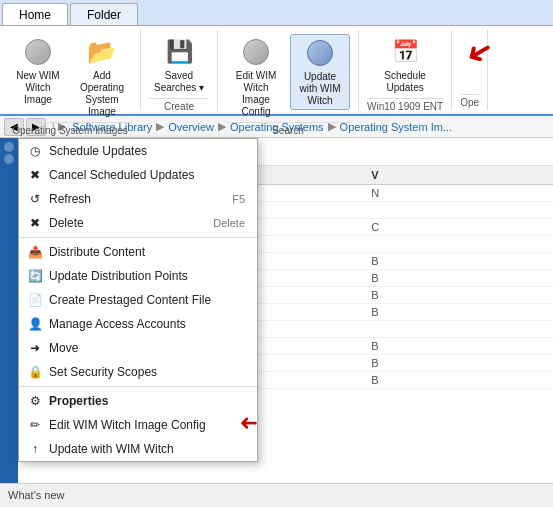 The width and height of the screenshot is (553, 507). Describe the element at coordinates (179, 65) in the screenshot. I see `saved-searches-button: 💾 Saved Searches ▾` at that location.